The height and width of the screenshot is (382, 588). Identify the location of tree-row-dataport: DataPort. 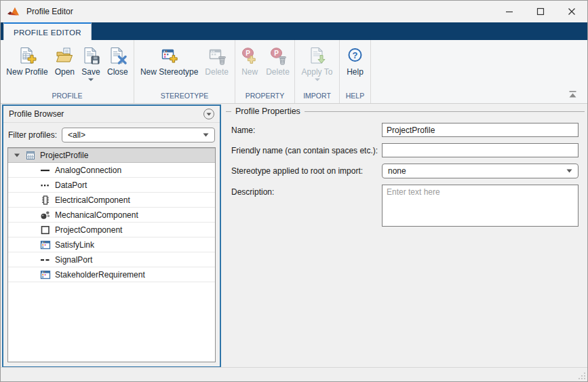
(111, 185).